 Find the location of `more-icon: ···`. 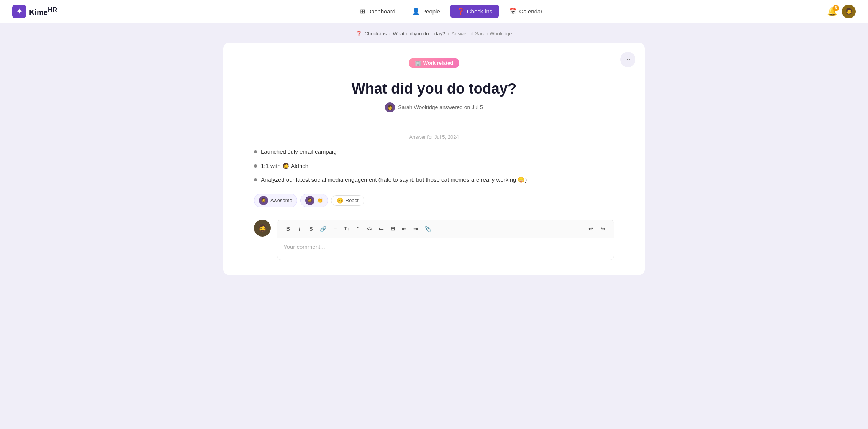

more-icon: ··· is located at coordinates (627, 60).